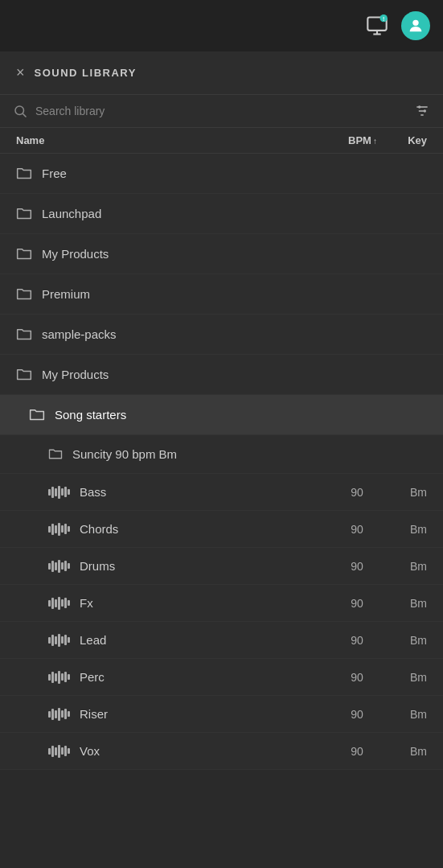 This screenshot has width=443, height=868. I want to click on folder-my-products-2-label: My Products, so click(235, 375).